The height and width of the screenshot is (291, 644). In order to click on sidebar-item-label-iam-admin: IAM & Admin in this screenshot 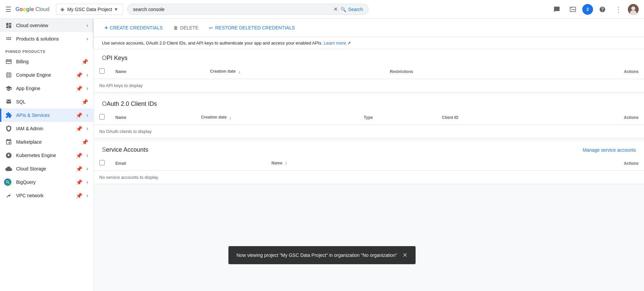, I will do `click(44, 129)`.